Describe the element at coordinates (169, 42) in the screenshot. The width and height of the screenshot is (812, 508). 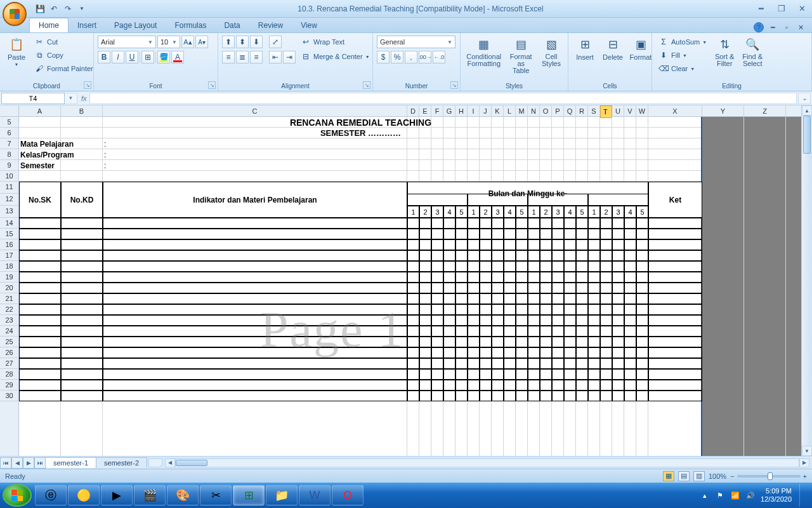
I see `font-size-select: 10▼` at that location.